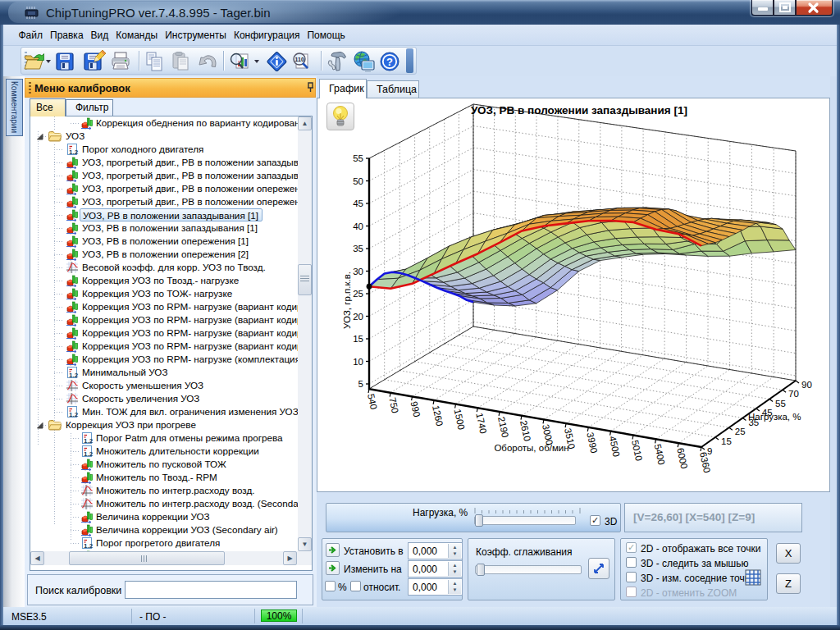 This screenshot has width=840, height=630. Describe the element at coordinates (394, 405) in the screenshot. I see `svg-text: 750` at that location.